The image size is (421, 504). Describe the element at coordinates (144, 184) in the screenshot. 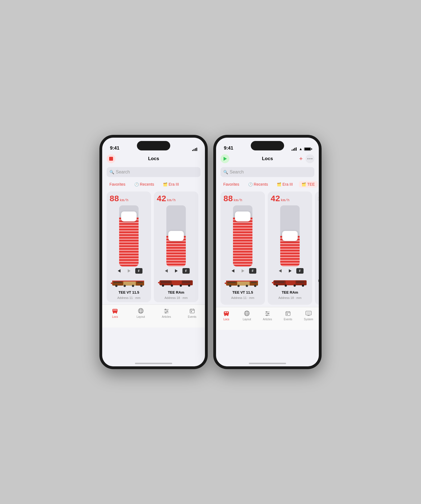

I see `tab-recents-left: 🕐 Recents` at that location.